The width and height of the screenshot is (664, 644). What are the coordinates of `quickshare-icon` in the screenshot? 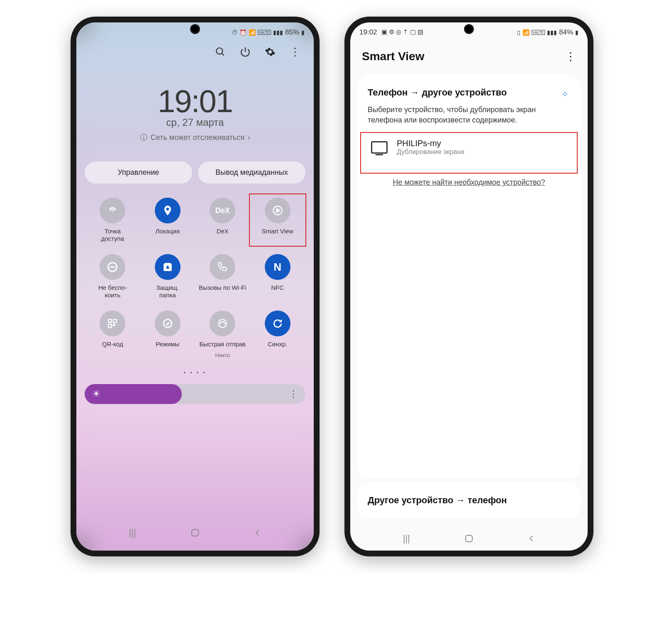 It's located at (222, 323).